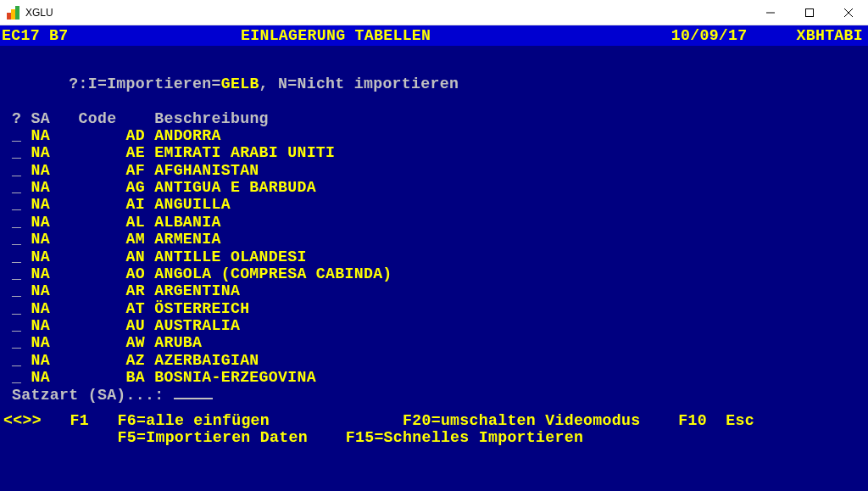 This screenshot has height=491, width=868. What do you see at coordinates (521, 421) in the screenshot?
I see `f20-key: F20=umschalten Videomodus` at bounding box center [521, 421].